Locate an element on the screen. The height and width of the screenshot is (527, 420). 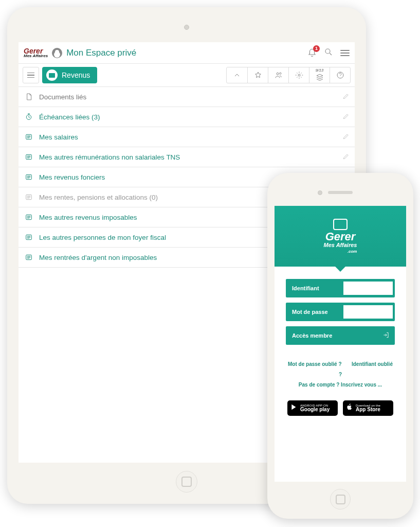
help-button is located at coordinates (340, 75).